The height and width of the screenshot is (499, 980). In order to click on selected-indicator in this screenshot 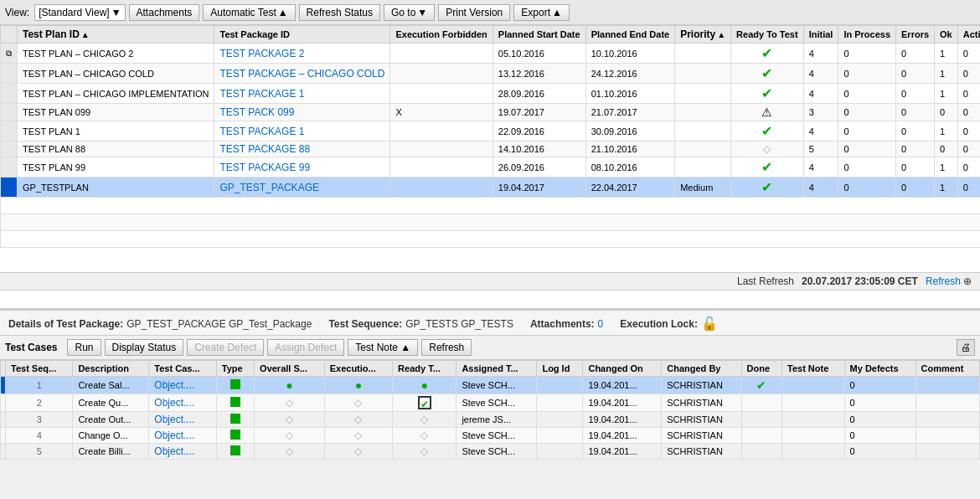, I will do `click(9, 188)`.